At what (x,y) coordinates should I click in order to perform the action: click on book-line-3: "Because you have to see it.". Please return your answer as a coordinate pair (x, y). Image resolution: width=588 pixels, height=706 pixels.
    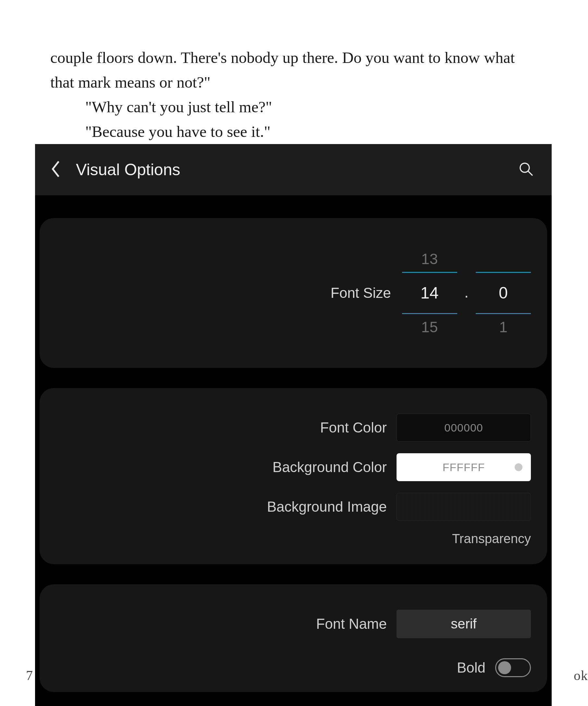
    Looking at the image, I should click on (178, 132).